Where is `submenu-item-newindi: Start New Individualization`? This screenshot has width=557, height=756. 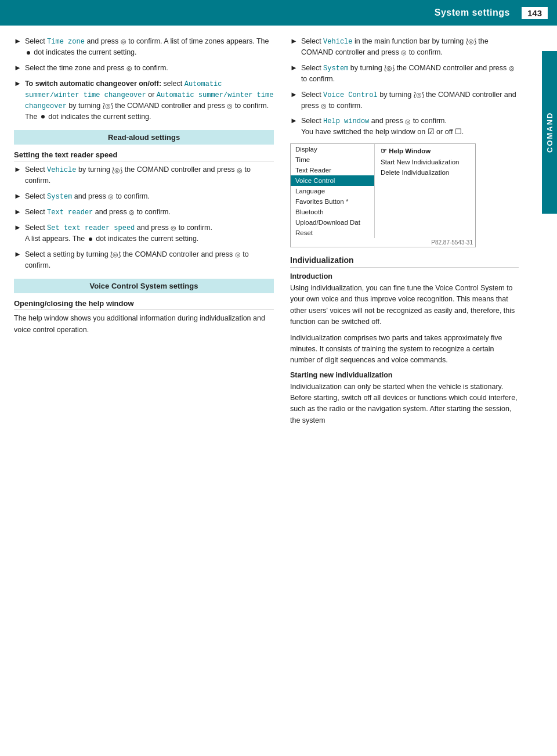 submenu-item-newindi: Start New Individualization is located at coordinates (425, 162).